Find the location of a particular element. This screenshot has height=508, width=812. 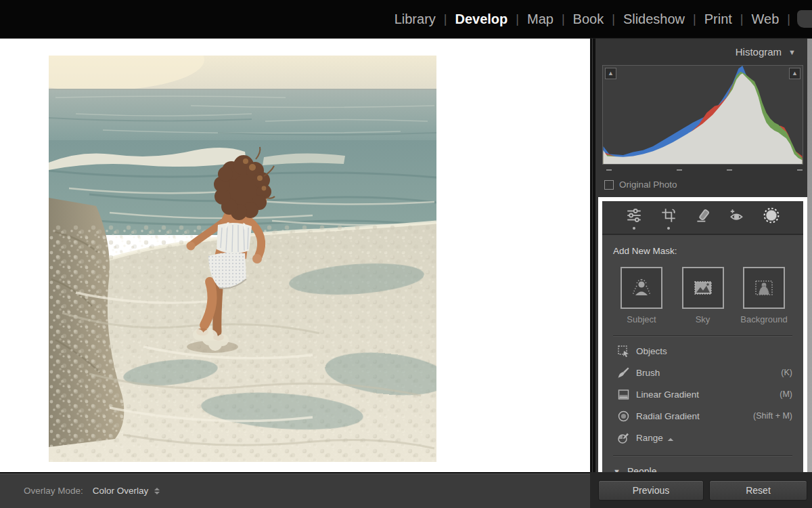

range-icon is located at coordinates (624, 438).